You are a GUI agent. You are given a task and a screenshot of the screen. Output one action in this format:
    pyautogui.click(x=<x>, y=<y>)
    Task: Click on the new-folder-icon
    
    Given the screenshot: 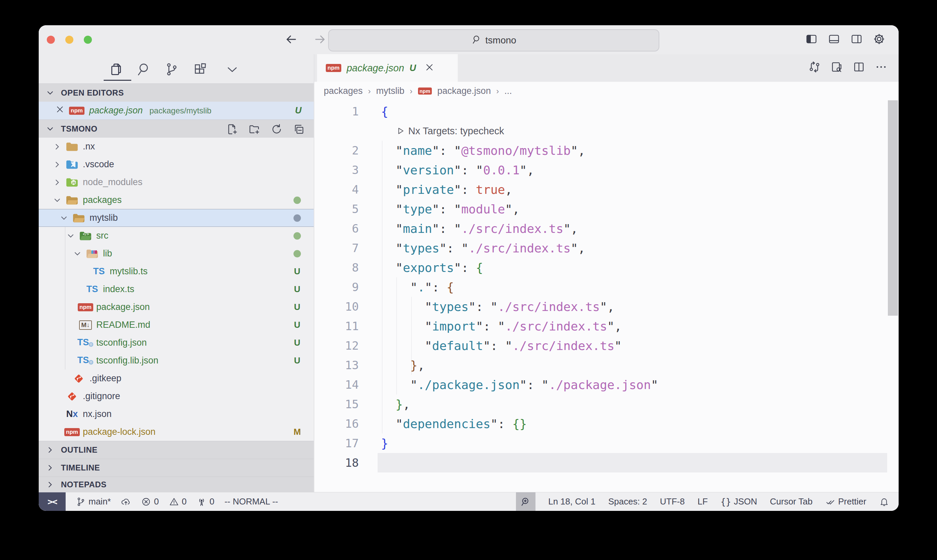 What is the action you would take?
    pyautogui.click(x=254, y=129)
    